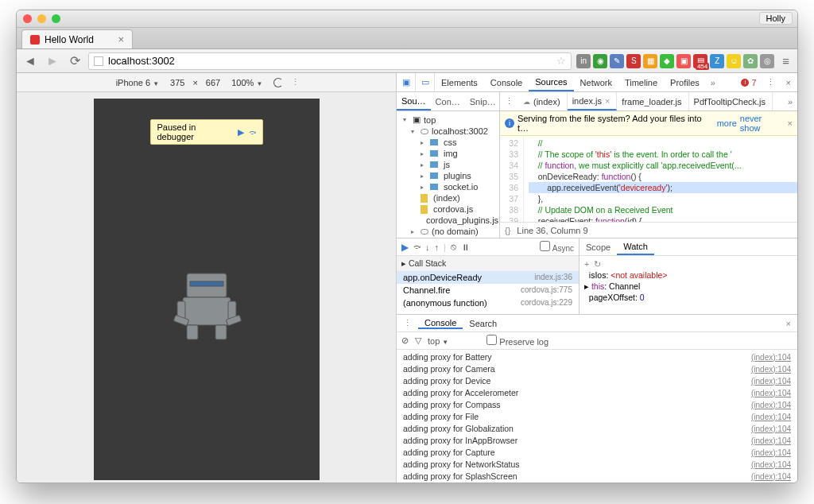  What do you see at coordinates (776, 18) in the screenshot?
I see `profile-button: Holly` at bounding box center [776, 18].